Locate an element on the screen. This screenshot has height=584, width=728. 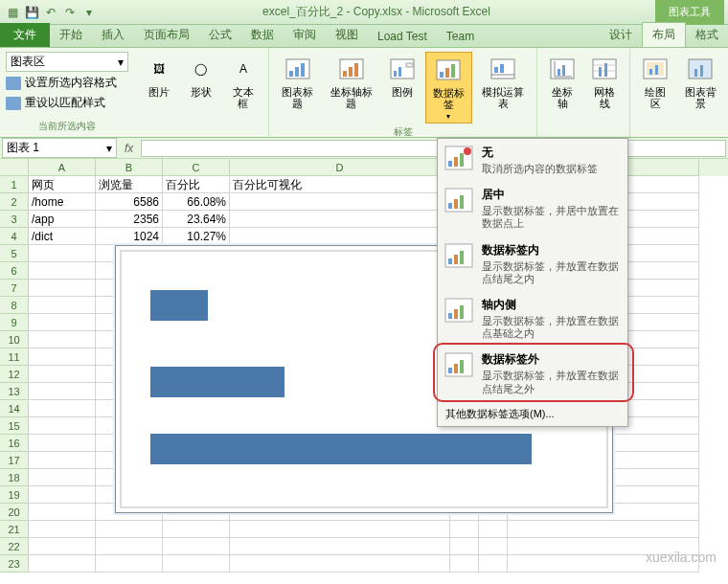
tab-team: Team is located at coordinates (460, 36).